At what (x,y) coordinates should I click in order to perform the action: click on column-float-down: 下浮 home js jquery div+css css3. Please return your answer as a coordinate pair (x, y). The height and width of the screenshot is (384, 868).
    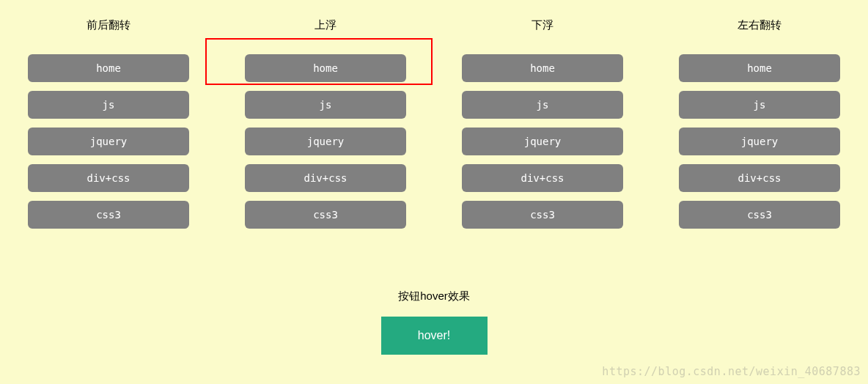
    Looking at the image, I should click on (542, 128).